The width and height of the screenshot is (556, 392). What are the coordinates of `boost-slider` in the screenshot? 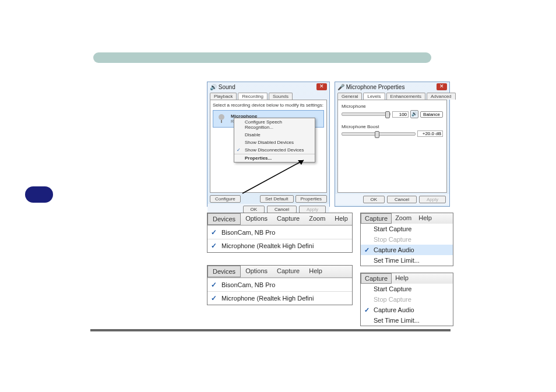 It's located at (379, 134).